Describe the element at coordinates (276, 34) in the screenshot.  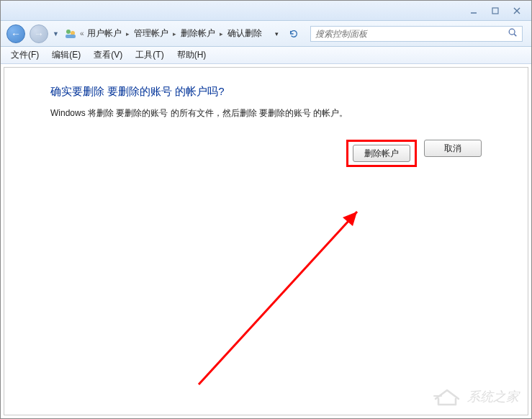
I see `breadcrumb-dropdown: ▾` at that location.